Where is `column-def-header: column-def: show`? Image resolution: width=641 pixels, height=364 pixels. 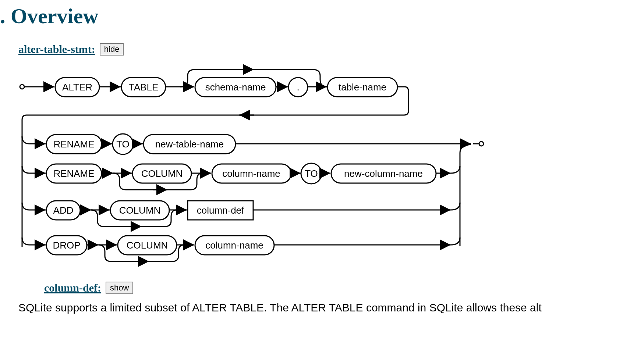
column-def-header: column-def: show is located at coordinates (320, 288).